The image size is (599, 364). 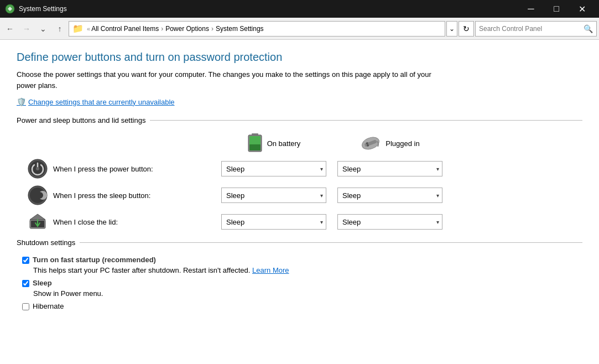 I want to click on sleep-subtext: Show in Power menu., so click(x=300, y=293).